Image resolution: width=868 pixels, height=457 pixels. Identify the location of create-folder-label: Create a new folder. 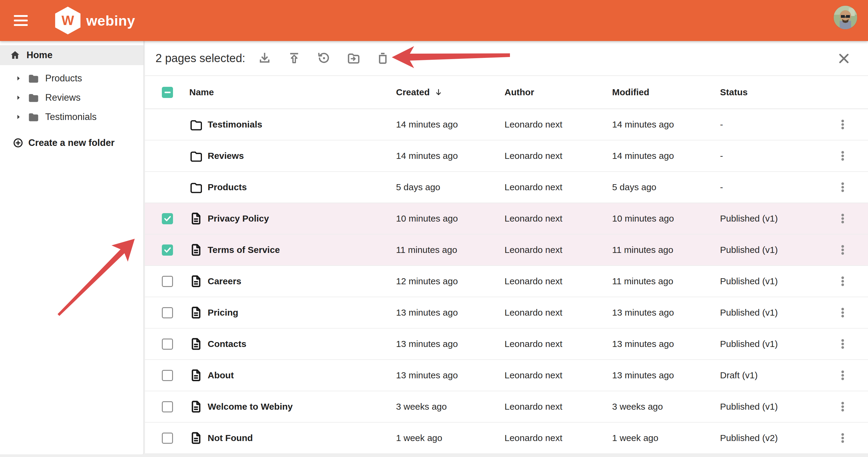
(71, 143).